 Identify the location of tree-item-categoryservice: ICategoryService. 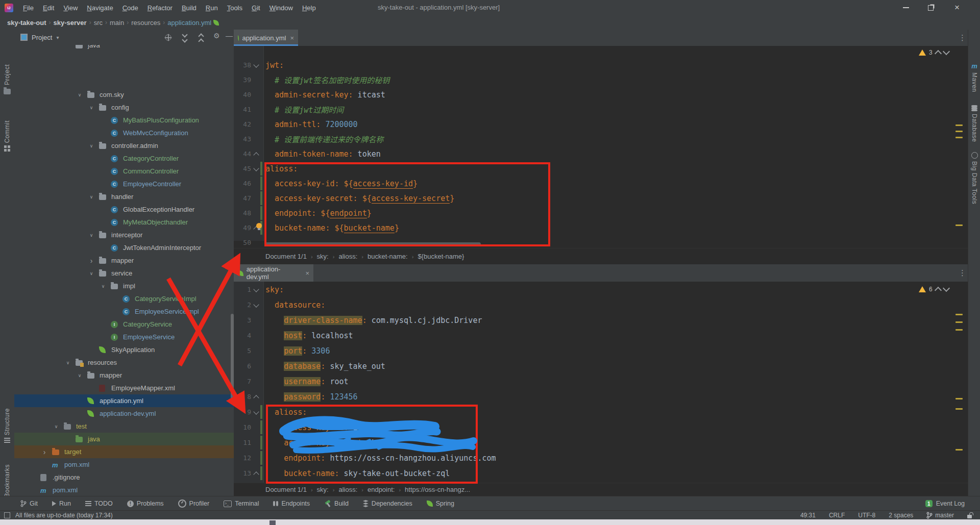
(124, 324).